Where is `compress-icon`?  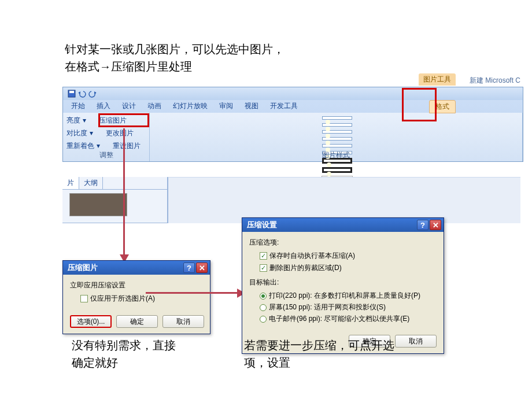 compress-icon is located at coordinates (93, 120).